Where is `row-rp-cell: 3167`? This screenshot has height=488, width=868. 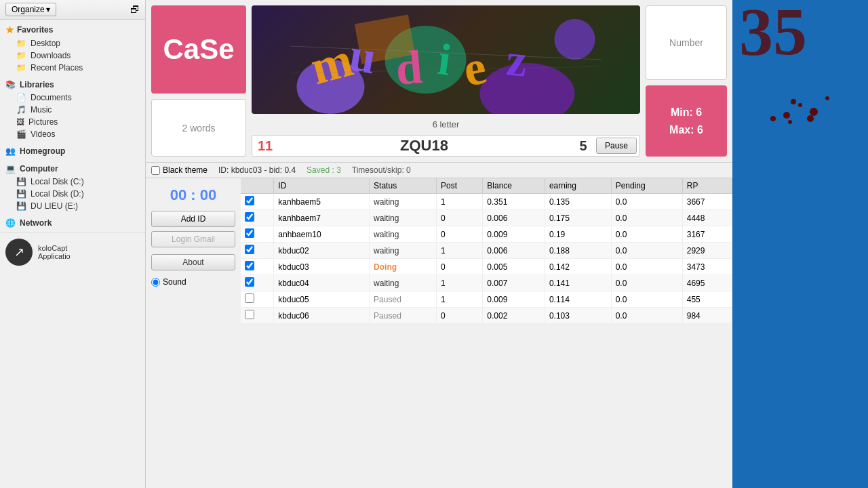 row-rp-cell: 3167 is located at coordinates (707, 235).